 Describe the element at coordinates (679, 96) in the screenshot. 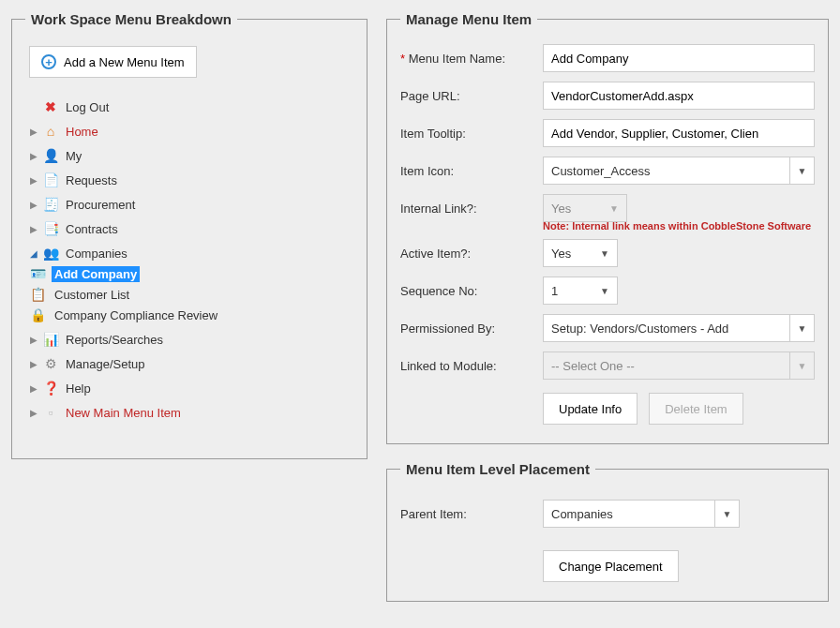

I see `page-url-input` at that location.